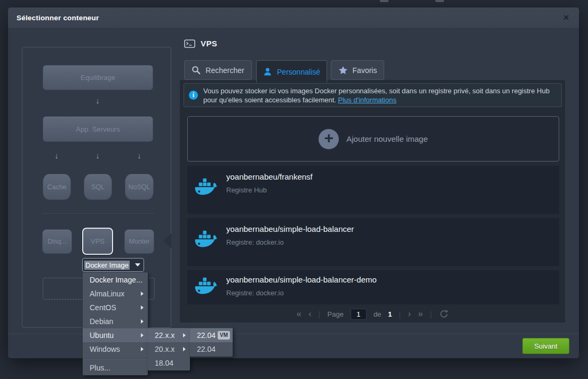 The height and width of the screenshot is (379, 588). I want to click on dialog-header: Sélectionner conteneur, so click(293, 18).